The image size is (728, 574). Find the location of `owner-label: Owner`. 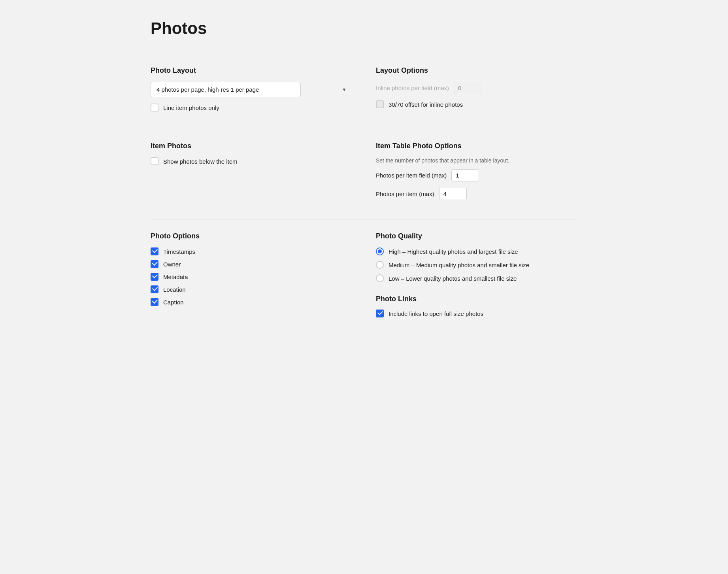

owner-label: Owner is located at coordinates (172, 264).